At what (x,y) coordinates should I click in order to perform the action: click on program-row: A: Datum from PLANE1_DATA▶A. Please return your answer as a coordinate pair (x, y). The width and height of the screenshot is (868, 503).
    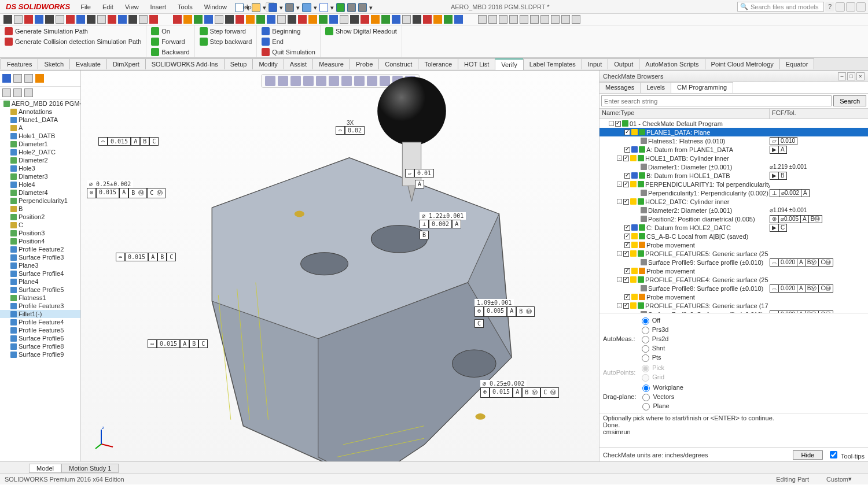
    Looking at the image, I should click on (734, 149).